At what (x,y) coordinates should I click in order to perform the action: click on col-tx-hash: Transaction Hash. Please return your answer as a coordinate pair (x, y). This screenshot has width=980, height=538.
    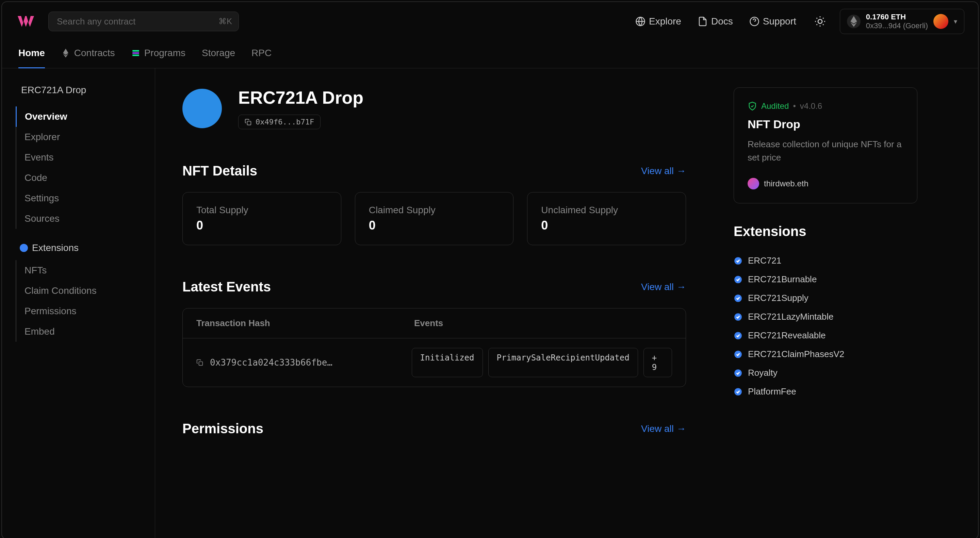
    Looking at the image, I should click on (305, 323).